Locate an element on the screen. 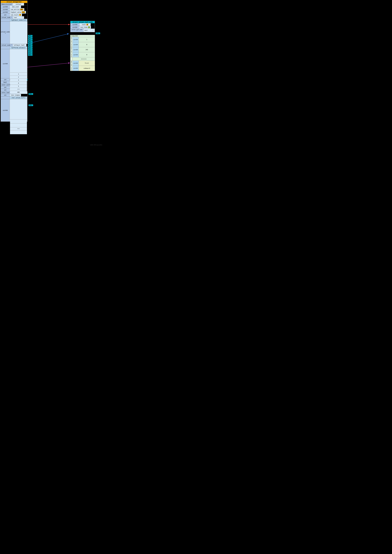  rightmost-nulls-container: NULL NULL NULL NULL NULL NULL NULL NULL … is located at coordinates (30, 45).